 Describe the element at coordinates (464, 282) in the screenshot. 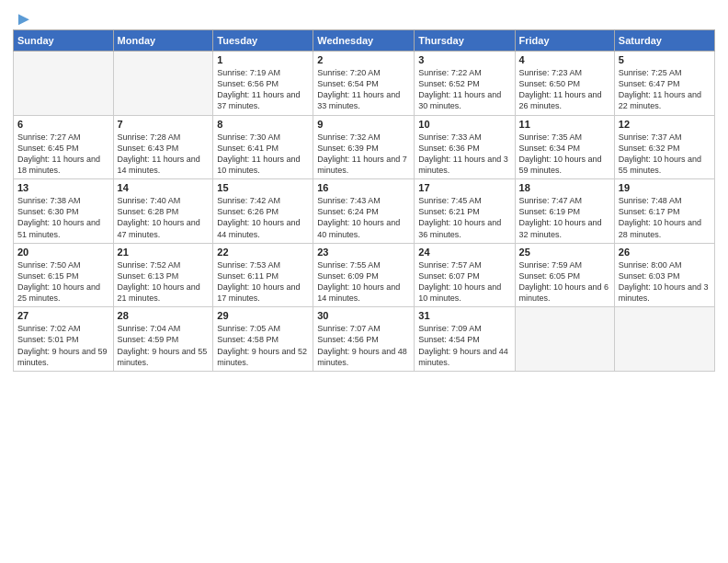

I see `day-detail: Sunrise: 7:57 AM Sunset: 6:07 PM Dayligh…` at that location.